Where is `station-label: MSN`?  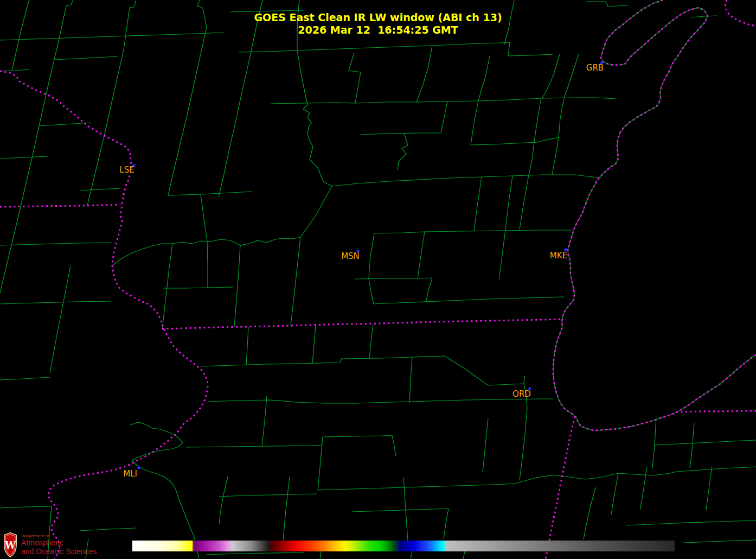 station-label: MSN is located at coordinates (350, 256).